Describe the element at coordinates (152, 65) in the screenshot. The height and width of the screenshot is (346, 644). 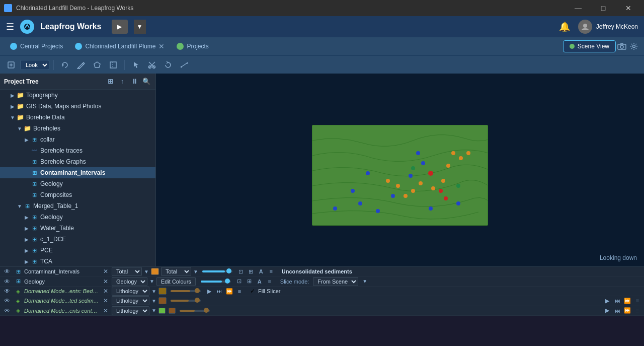
I see `cut-tool` at that location.